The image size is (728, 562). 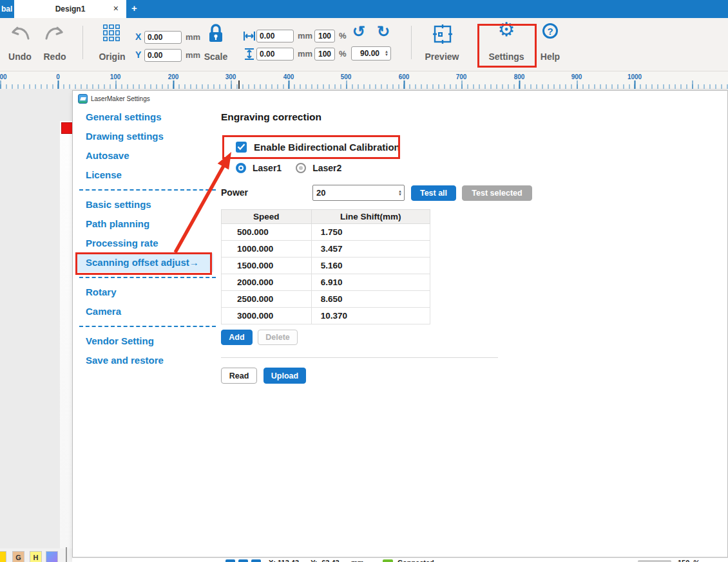 I want to click on table-cell: 8.650, so click(x=370, y=299).